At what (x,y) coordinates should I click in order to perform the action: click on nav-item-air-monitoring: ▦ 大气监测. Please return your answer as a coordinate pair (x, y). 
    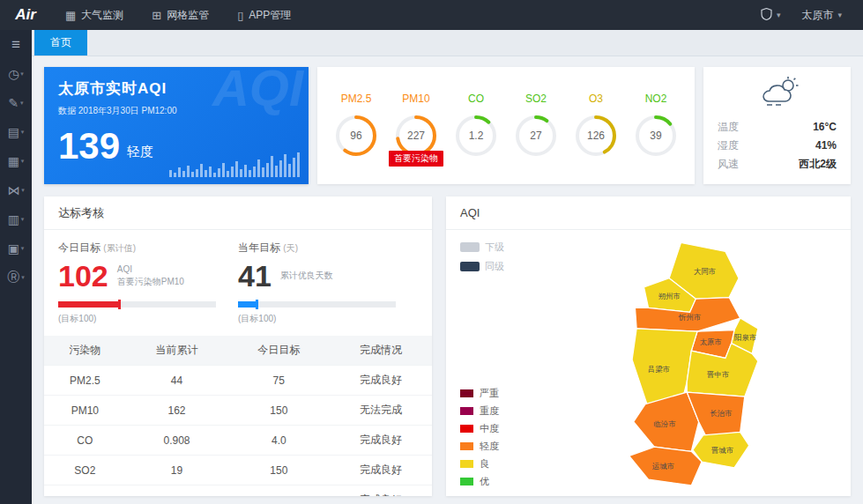
    Looking at the image, I should click on (94, 15).